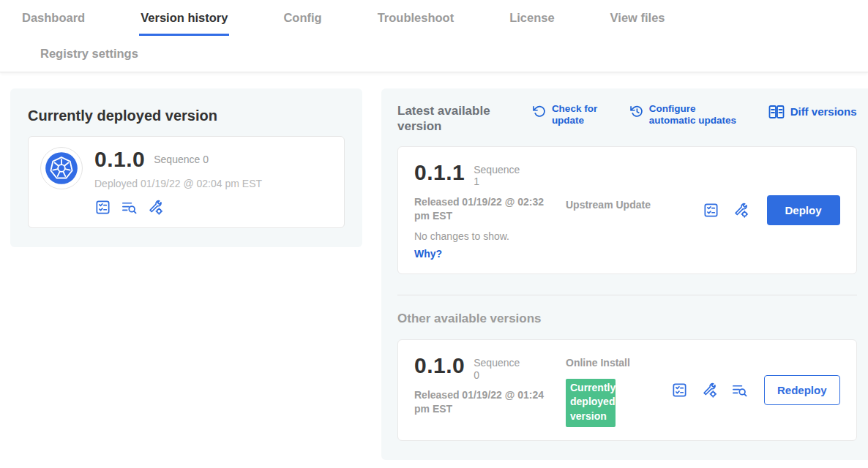  I want to click on deploy-button: Deploy, so click(804, 211).